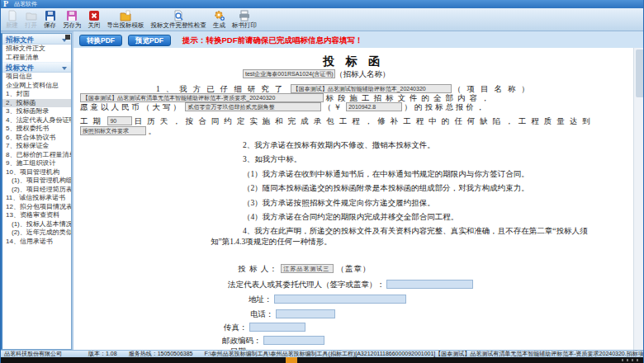  What do you see at coordinates (36, 58) in the screenshot?
I see `sidebar-item-boq: 工程量清单` at bounding box center [36, 58].